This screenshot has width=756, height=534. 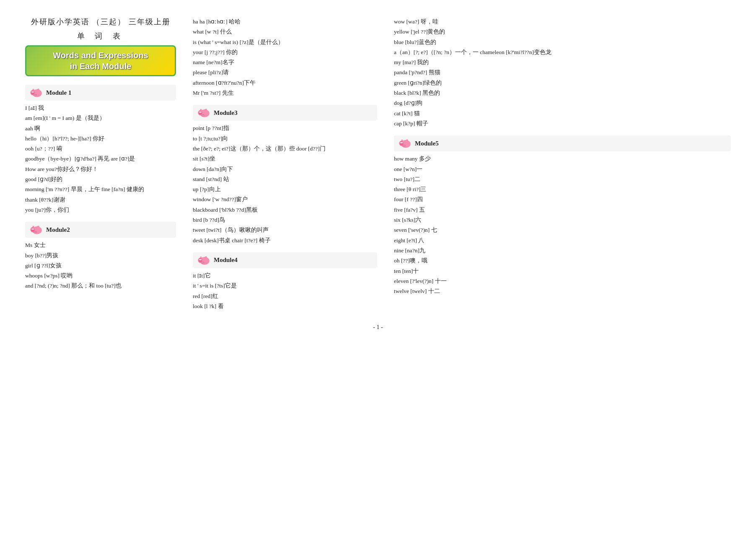 I want to click on banner-line1: Words and Expressions, so click(x=101, y=55).